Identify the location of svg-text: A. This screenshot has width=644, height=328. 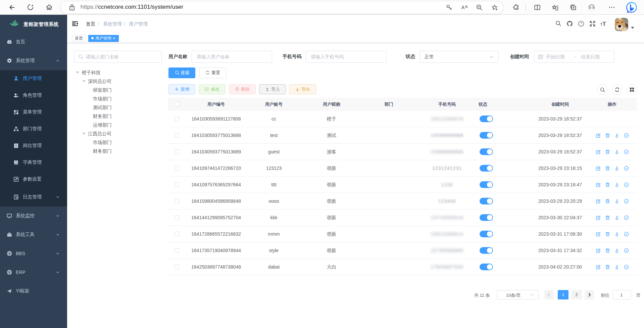
(463, 7).